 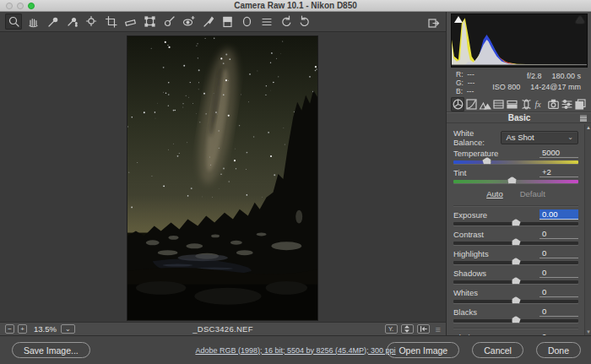 I want to click on shadows-slider-track, so click(x=516, y=282).